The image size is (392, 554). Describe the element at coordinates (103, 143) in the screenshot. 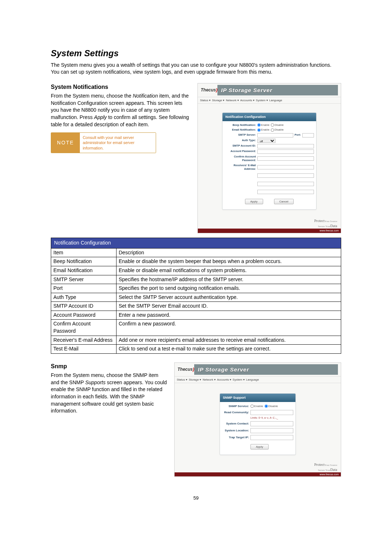

I see `note-box: NOTE Consult with your mail server admin…` at that location.